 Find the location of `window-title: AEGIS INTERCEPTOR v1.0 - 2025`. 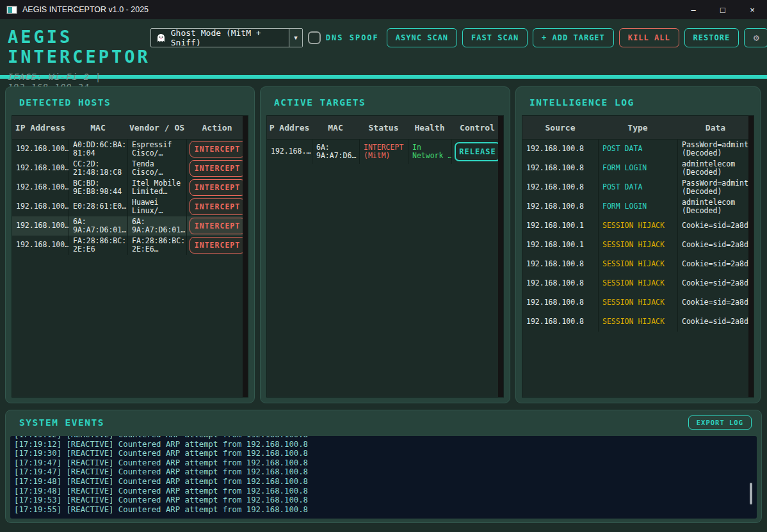

window-title: AEGIS INTERCEPTOR v1.0 - 2025 is located at coordinates (86, 10).